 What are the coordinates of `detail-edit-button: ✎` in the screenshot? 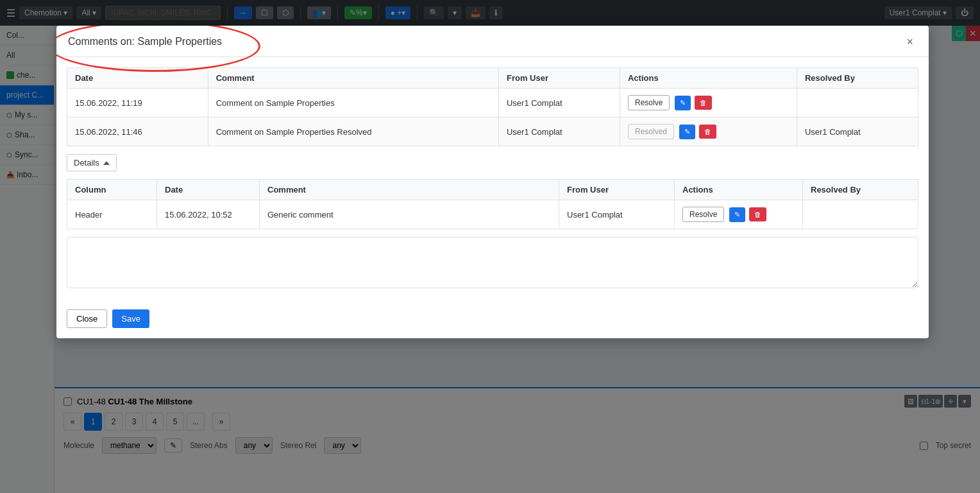 It's located at (738, 214).